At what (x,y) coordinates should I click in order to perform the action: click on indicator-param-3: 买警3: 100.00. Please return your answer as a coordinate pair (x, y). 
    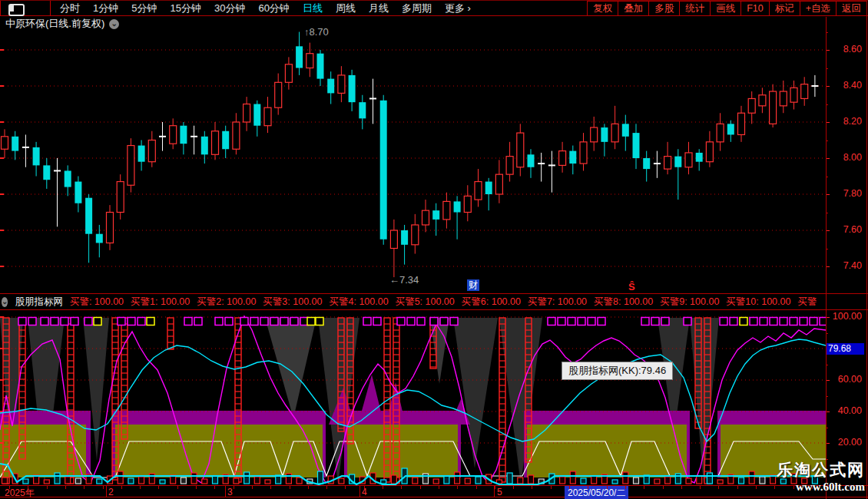
    Looking at the image, I should click on (292, 302).